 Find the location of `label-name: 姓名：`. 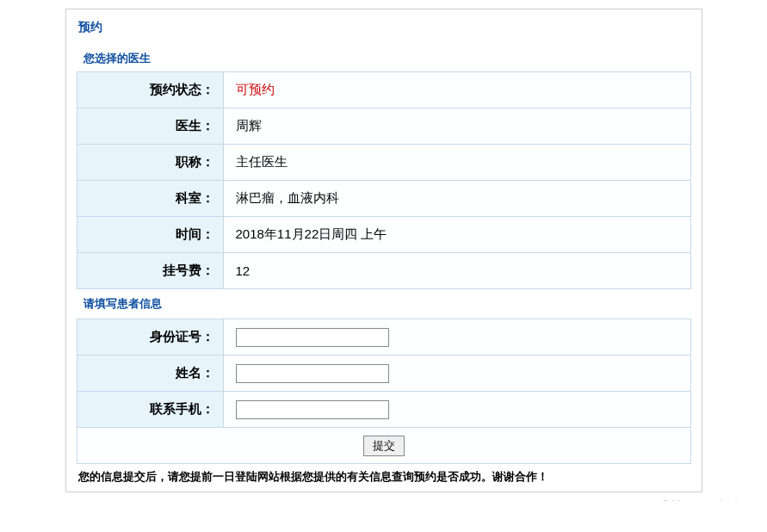

label-name: 姓名： is located at coordinates (150, 374).